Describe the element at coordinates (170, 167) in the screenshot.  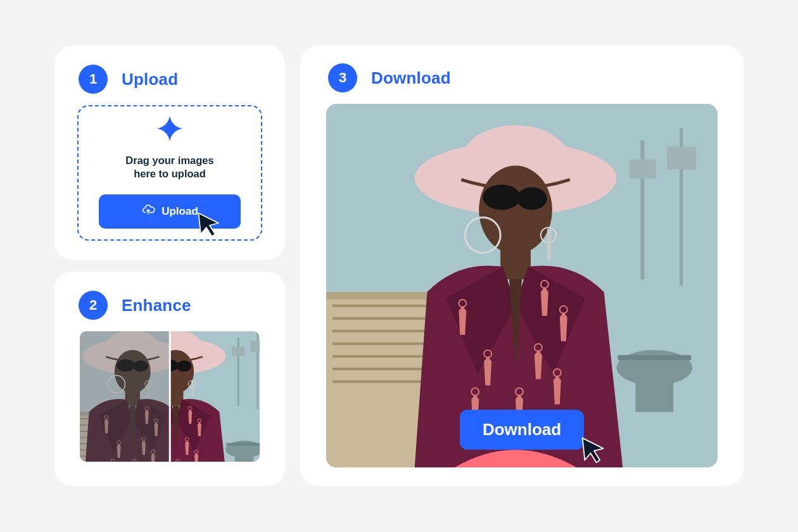
I see `dropzone-text: Drag your images here to upload` at that location.